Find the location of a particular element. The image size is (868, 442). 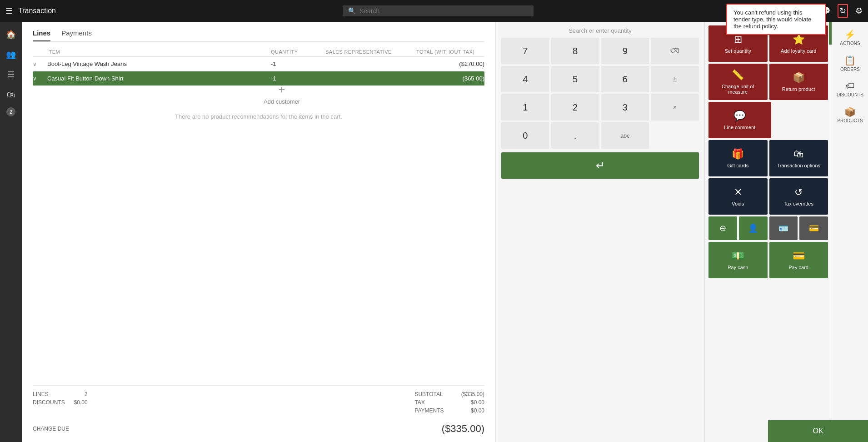

sidebar-menu-icon: ☰ is located at coordinates (11, 75).